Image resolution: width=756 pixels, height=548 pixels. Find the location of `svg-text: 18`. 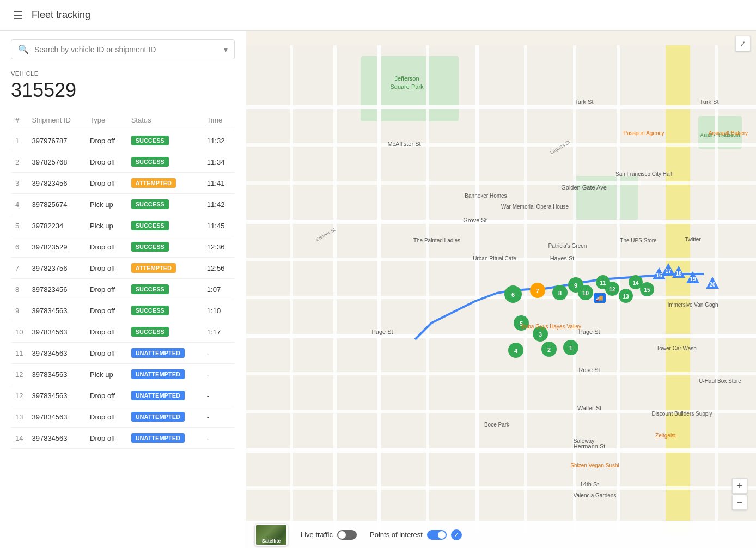

svg-text: 18 is located at coordinates (679, 273).